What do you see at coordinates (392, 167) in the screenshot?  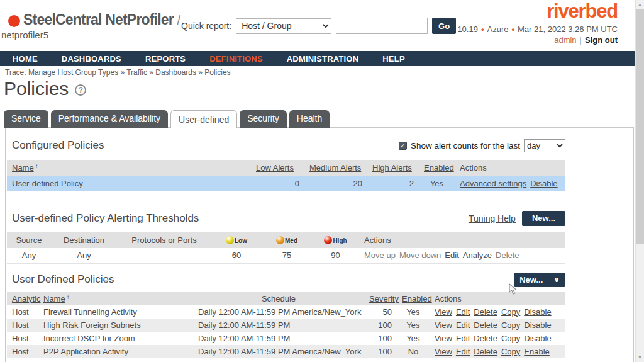 I see `column-header-high-alerts: High Alerts` at bounding box center [392, 167].